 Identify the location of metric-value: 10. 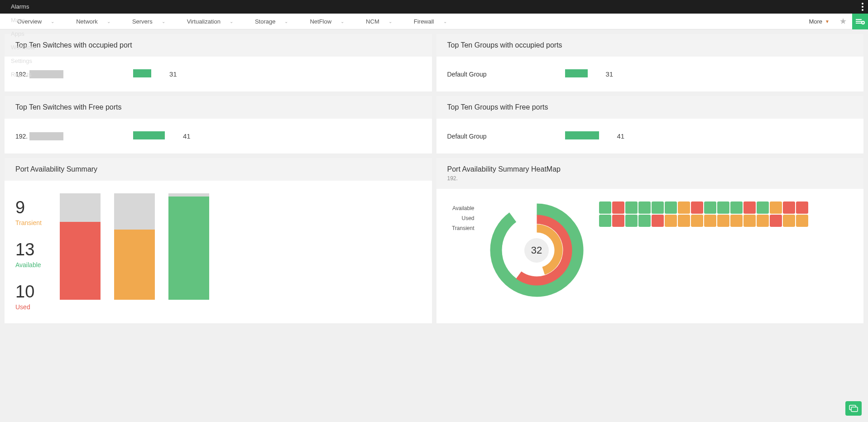
(29, 292).